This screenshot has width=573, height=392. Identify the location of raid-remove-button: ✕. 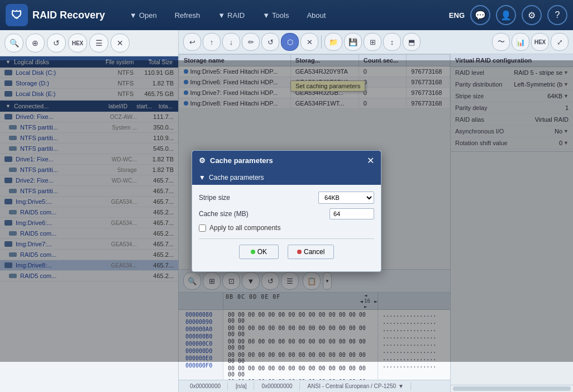
(309, 42).